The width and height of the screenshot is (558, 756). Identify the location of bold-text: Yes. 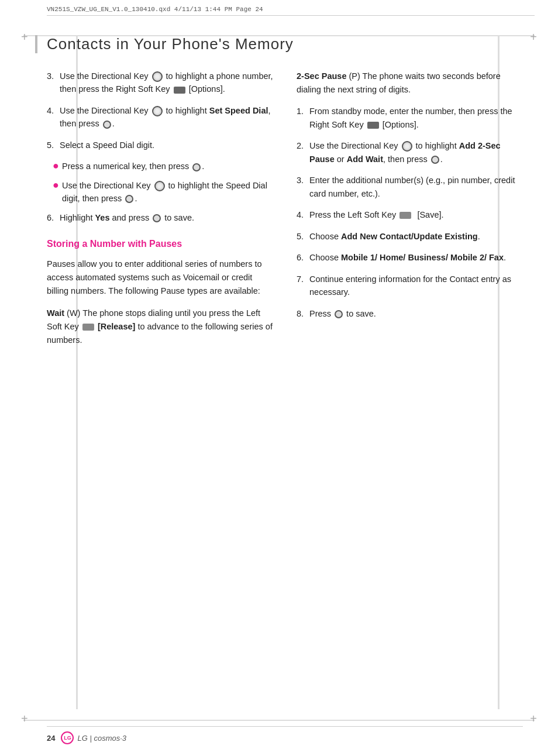
(102, 218).